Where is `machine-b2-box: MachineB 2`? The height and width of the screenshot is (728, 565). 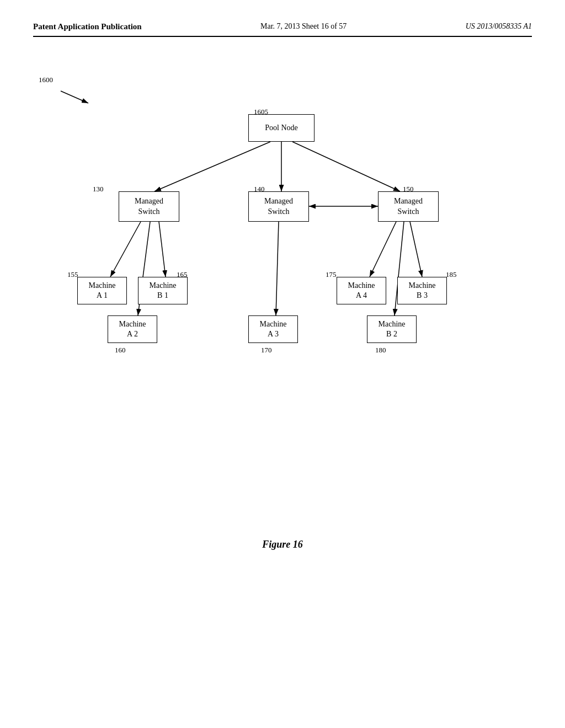 machine-b2-box: MachineB 2 is located at coordinates (392, 329).